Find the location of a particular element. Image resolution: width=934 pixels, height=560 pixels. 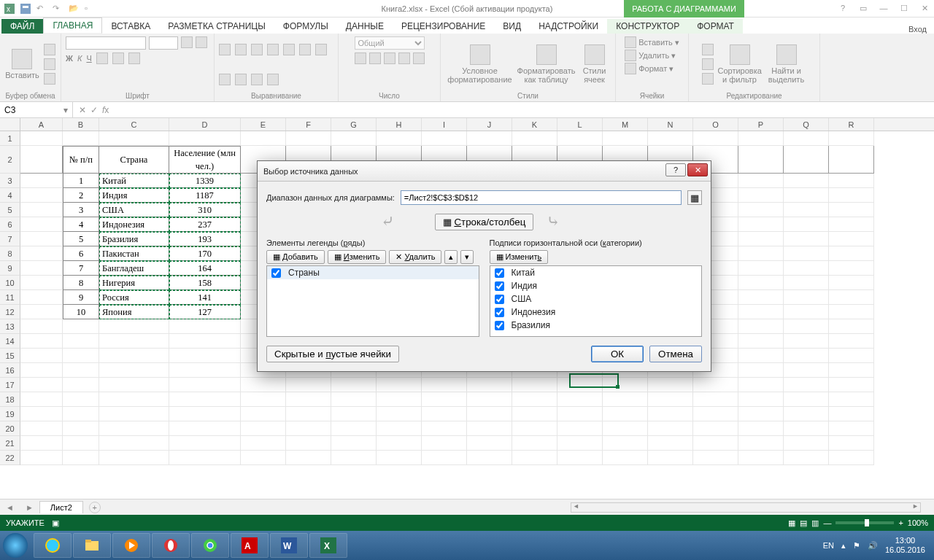

italic-button: К is located at coordinates (80, 58).